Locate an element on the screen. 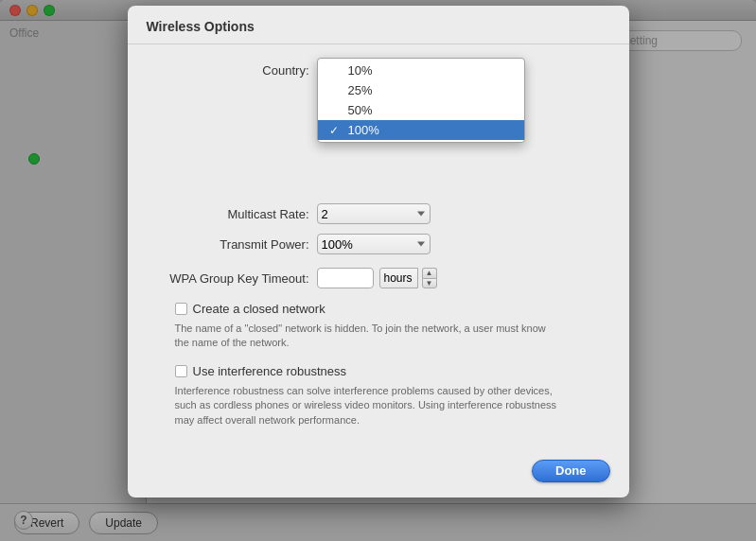  stepper-up: ▲ is located at coordinates (430, 272).